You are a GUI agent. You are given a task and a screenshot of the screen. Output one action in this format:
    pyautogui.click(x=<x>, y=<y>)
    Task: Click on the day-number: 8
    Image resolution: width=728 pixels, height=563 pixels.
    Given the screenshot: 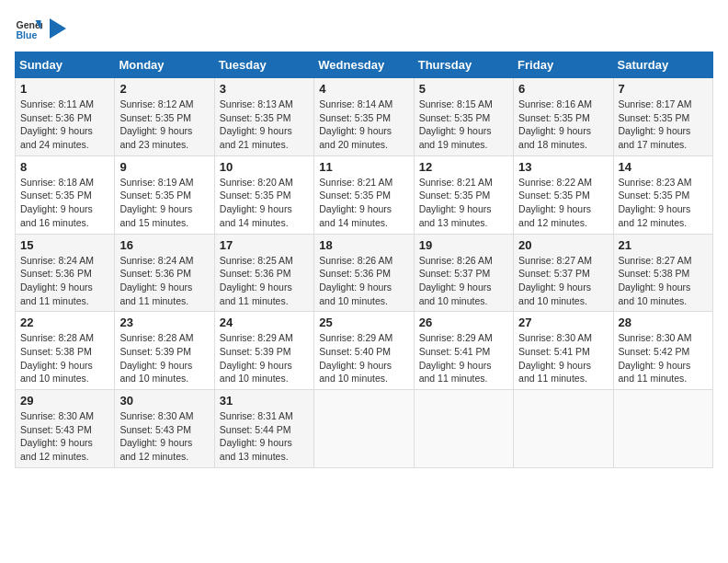 What is the action you would take?
    pyautogui.click(x=64, y=167)
    